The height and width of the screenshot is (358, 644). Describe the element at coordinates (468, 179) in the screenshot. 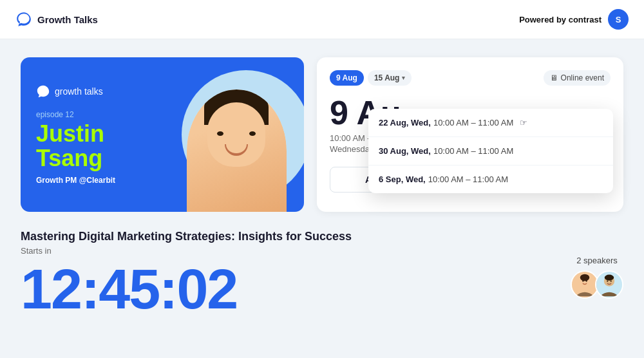

I see `dropdown-time-3: 10:00 AM – 11:00 AM` at that location.